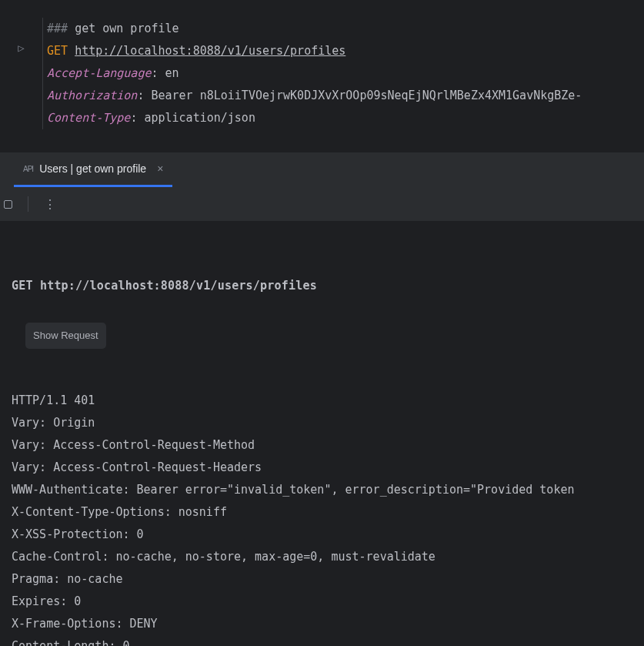 The image size is (644, 646). I want to click on code-area: ### get own profile GET http://localhost…, so click(312, 74).